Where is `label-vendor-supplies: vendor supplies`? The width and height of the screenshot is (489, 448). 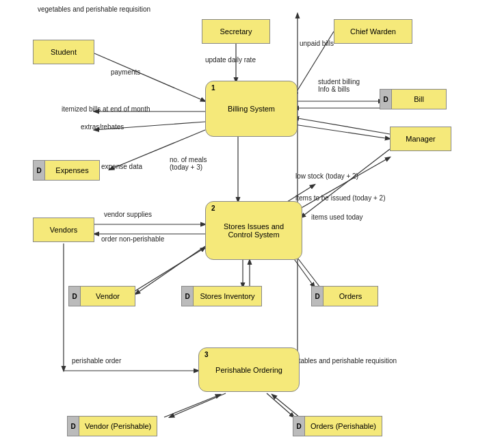 label-vendor-supplies: vendor supplies is located at coordinates (128, 215).